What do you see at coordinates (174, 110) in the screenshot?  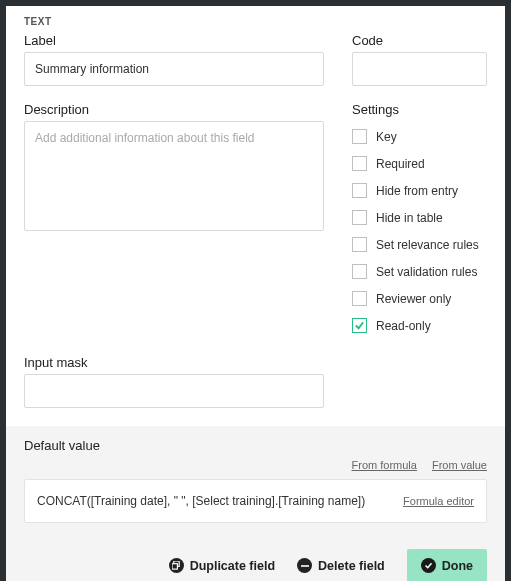 I see `description-title: Description` at bounding box center [174, 110].